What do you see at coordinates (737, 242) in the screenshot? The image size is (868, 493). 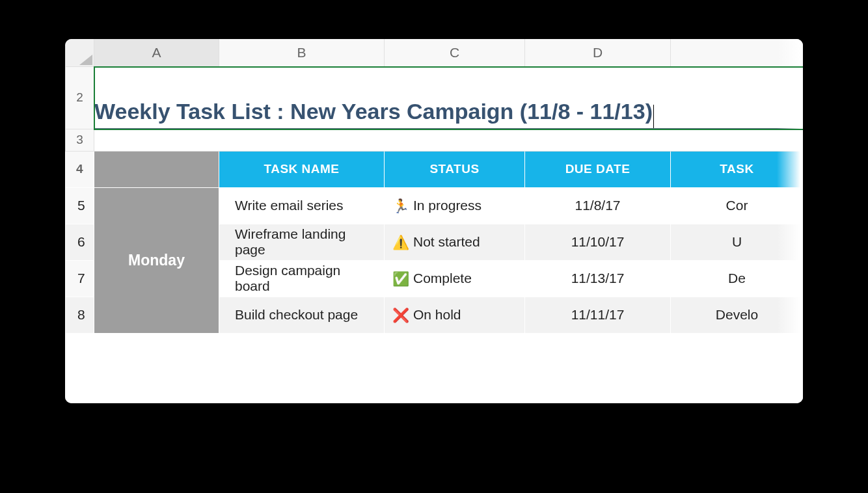 I see `cell-extra: U` at bounding box center [737, 242].